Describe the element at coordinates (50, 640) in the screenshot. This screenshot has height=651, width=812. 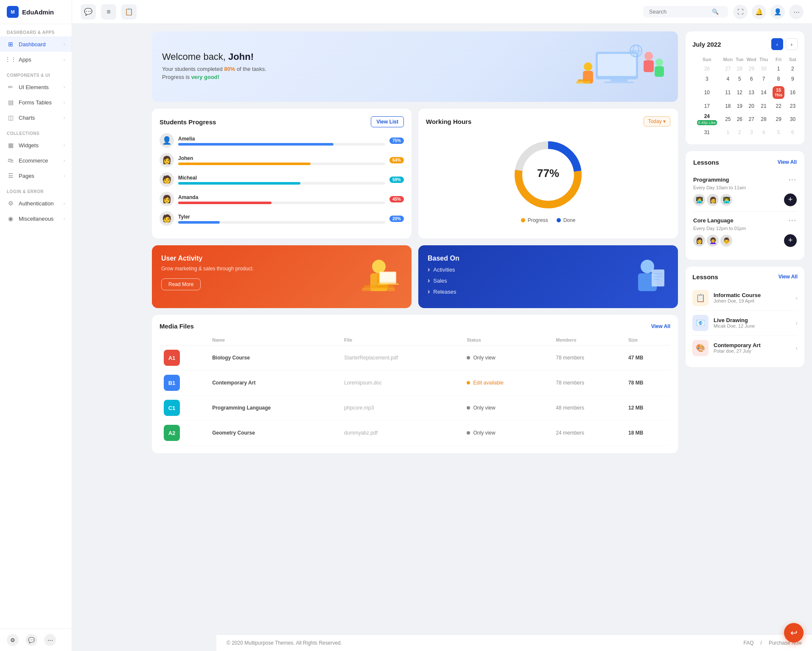
I see `footer-dots-icon: ⋯` at that location.